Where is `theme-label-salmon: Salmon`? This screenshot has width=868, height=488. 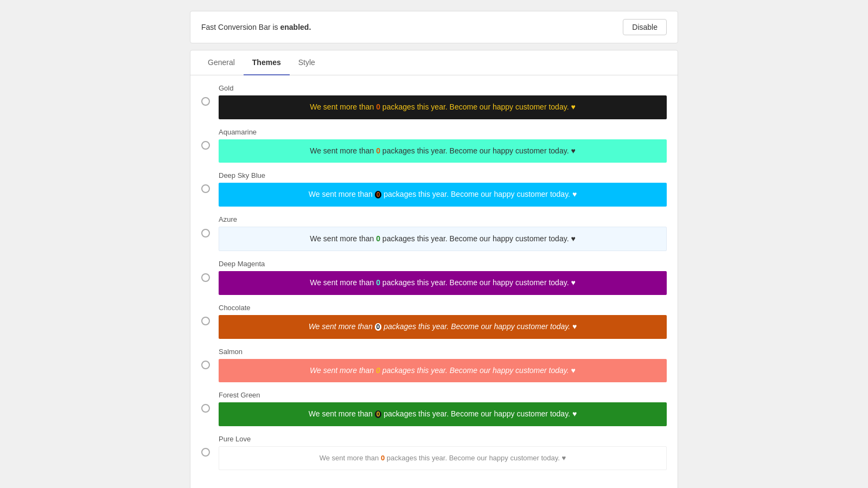 theme-label-salmon: Salmon is located at coordinates (443, 351).